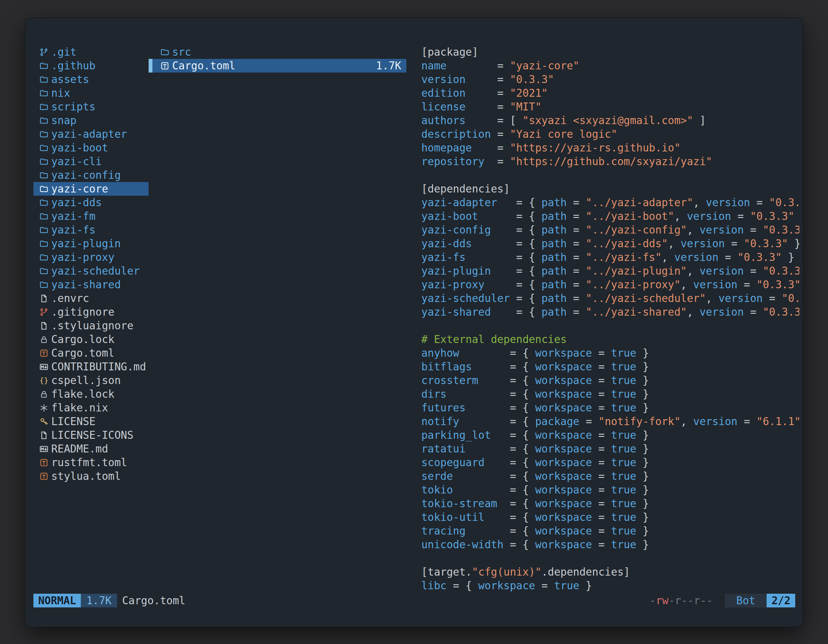 This screenshot has width=828, height=644. I want to click on preview-line: edition = "2021", so click(610, 93).